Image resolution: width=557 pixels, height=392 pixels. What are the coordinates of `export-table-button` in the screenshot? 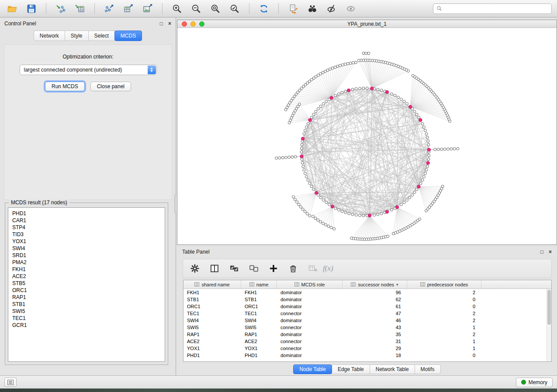 It's located at (128, 9).